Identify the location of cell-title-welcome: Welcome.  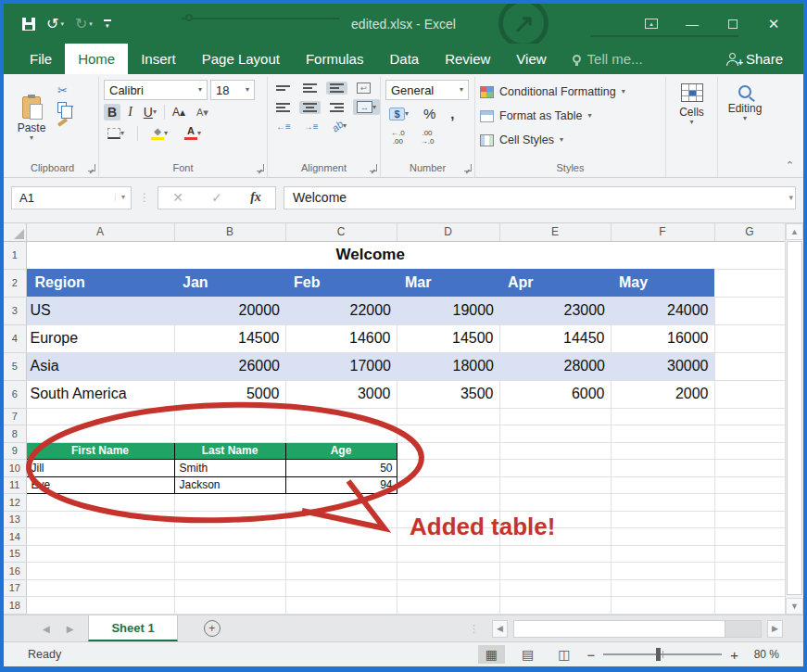
(371, 255).